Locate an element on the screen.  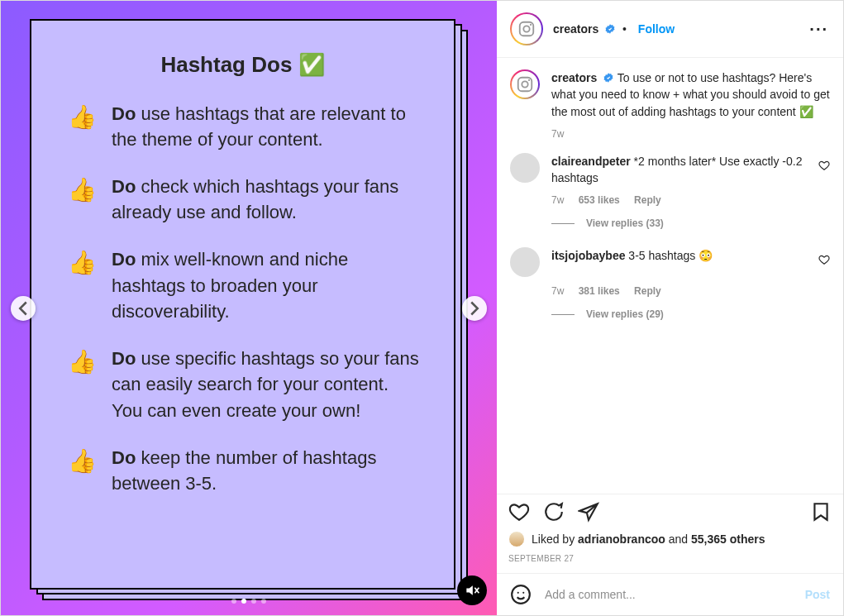
comment-input is located at coordinates (675, 595).